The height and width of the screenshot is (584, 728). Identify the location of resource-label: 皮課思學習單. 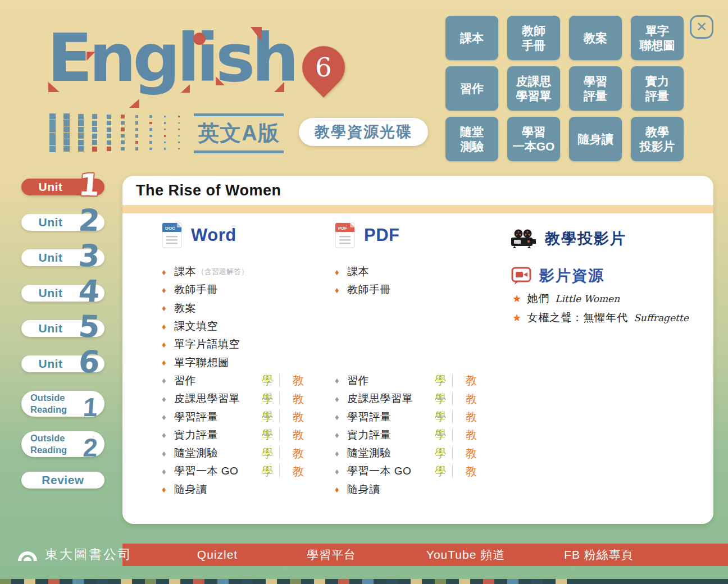
(207, 399).